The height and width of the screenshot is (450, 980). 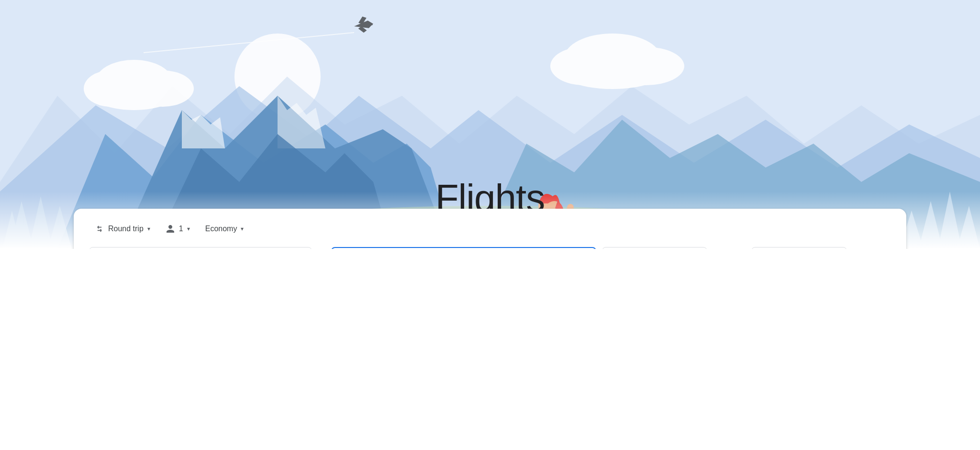 What do you see at coordinates (490, 229) in the screenshot?
I see `search-card: Round trip ▾ 1 ▾ Economy ▾` at bounding box center [490, 229].